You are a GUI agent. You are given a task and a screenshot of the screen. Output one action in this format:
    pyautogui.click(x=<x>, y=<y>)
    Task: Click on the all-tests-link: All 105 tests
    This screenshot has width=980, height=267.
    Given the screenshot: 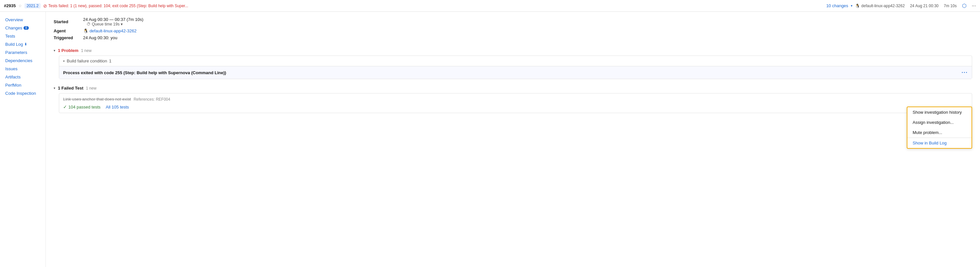 What is the action you would take?
    pyautogui.click(x=117, y=107)
    